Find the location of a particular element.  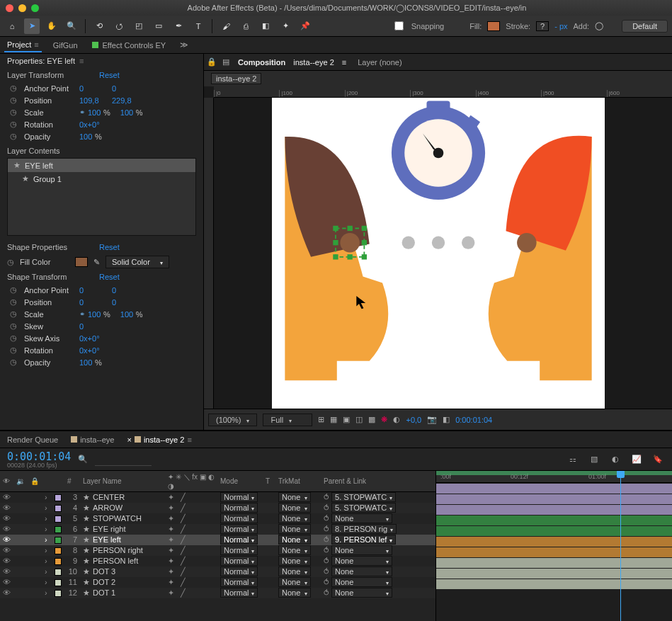

puppet-tool: 📌 is located at coordinates (305, 26).